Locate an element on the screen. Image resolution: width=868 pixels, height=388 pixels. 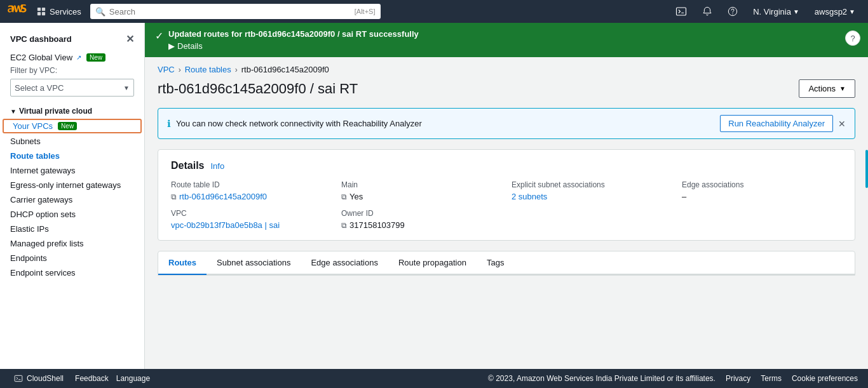
tab-tags: Tags is located at coordinates (496, 263).